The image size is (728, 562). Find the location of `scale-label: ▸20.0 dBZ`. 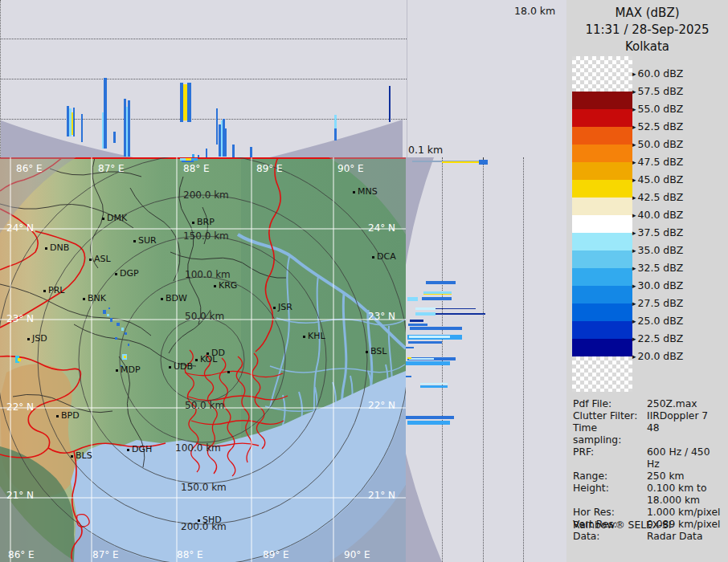

scale-label: ▸20.0 dBZ is located at coordinates (657, 356).